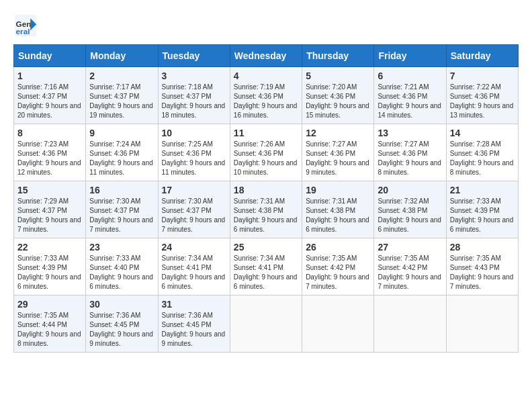 This screenshot has height=411, width=532. I want to click on col-header-monday: Monday, so click(122, 56).